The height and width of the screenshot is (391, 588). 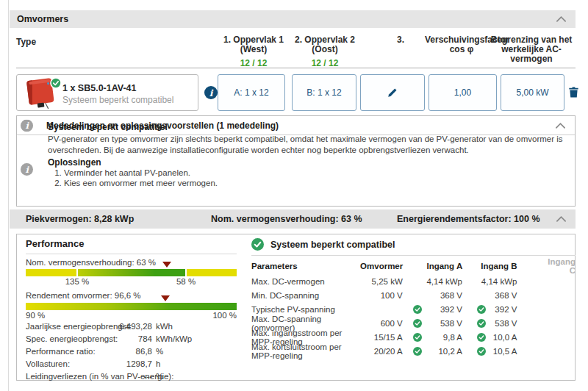 What do you see at coordinates (413, 295) in the screenshot?
I see `table-row: Min. DC-spanning 100 V 368 V 368 V` at bounding box center [413, 295].